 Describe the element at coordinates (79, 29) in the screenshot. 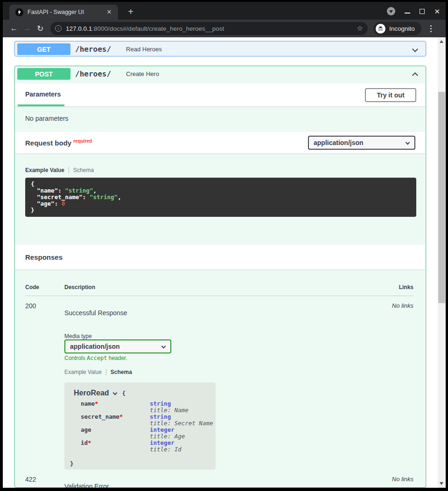

I see `url-host: 127.0.0.1` at that location.